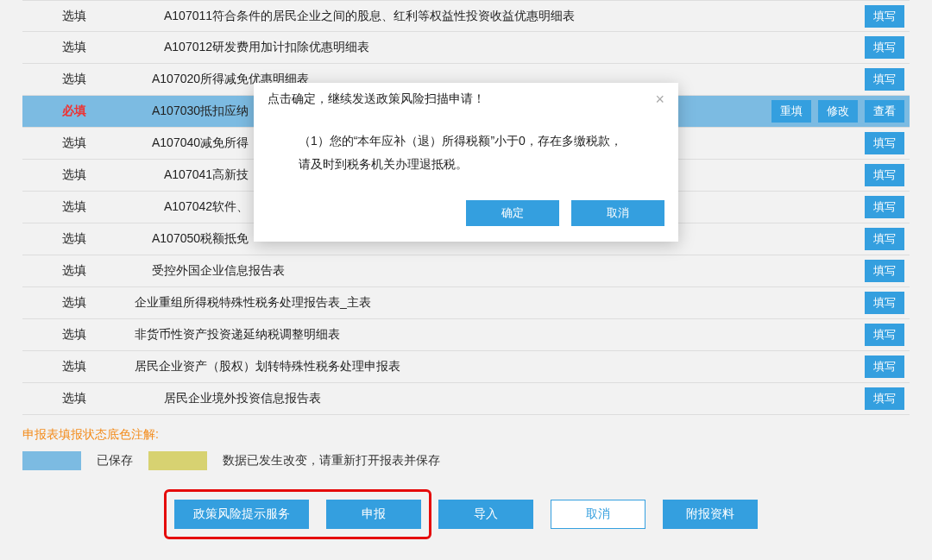 This screenshot has height=560, width=932. Describe the element at coordinates (466, 217) in the screenshot. I see `modal-footer: 确定 取消` at that location.